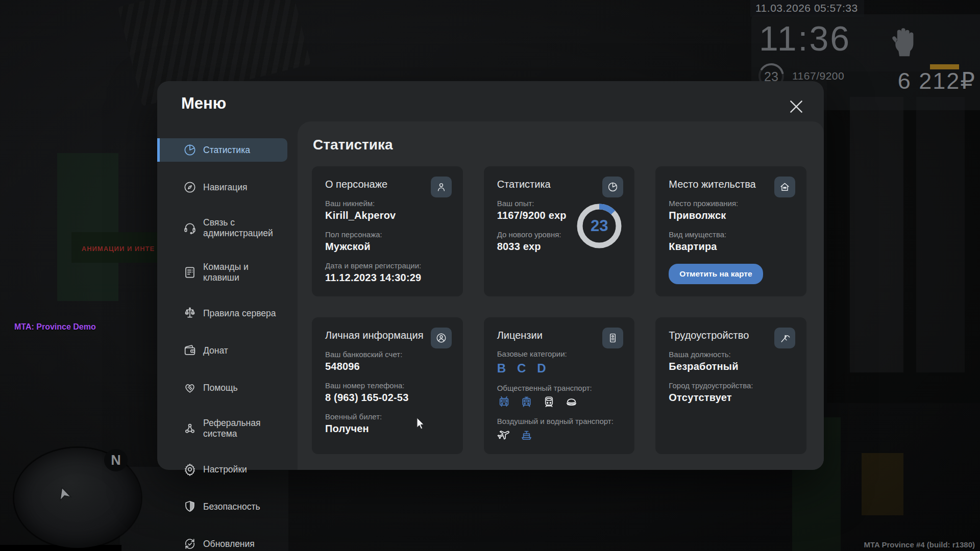 The image size is (980, 551). I want to click on field-label: До нового уровня:, so click(538, 235).